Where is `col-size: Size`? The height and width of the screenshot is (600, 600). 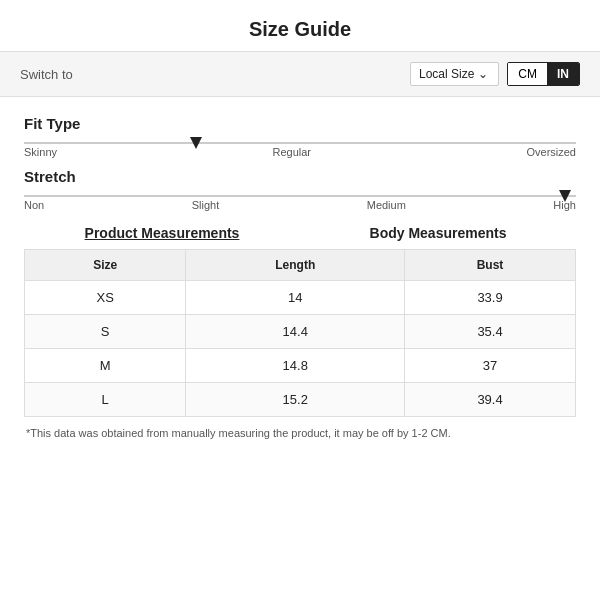
col-size: Size is located at coordinates (106, 266).